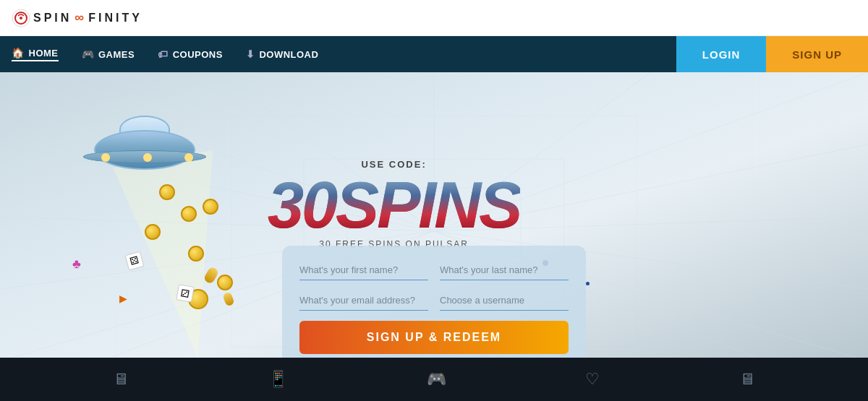 This screenshot has width=868, height=401. I want to click on nav-label-download: DOWNLOAD, so click(289, 55).